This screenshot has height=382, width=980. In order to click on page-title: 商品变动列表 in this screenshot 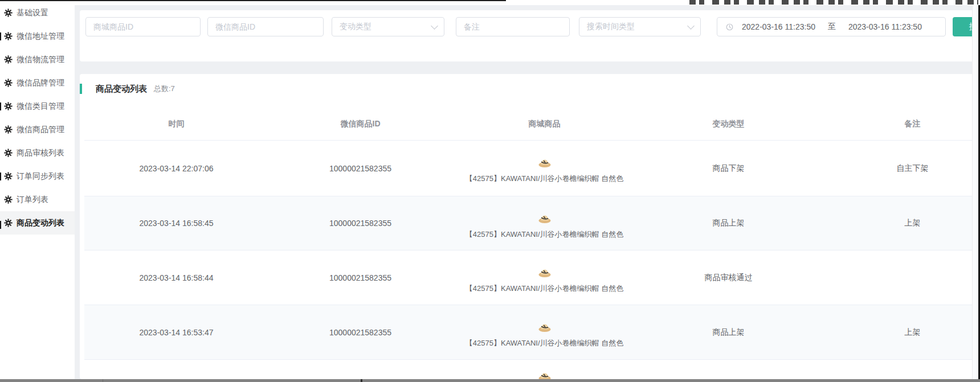, I will do `click(121, 89)`.